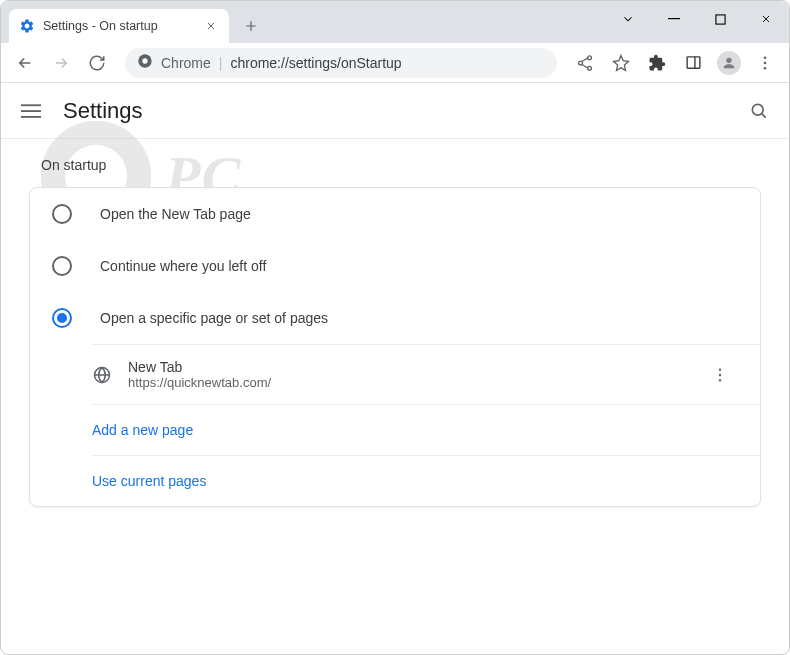 The image size is (790, 655). Describe the element at coordinates (585, 63) in the screenshot. I see `share-icon` at that location.